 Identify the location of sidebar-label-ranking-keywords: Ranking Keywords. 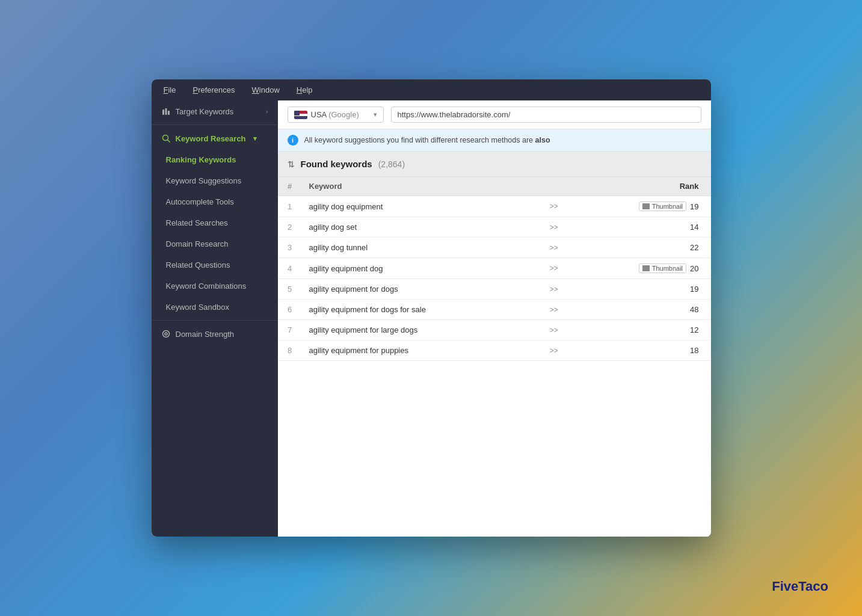
(201, 160).